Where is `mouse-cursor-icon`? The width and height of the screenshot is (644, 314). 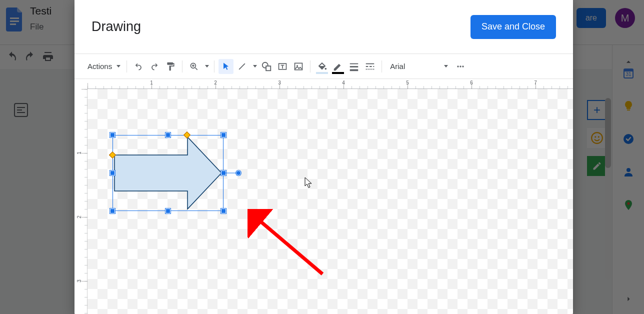 mouse-cursor-icon is located at coordinates (309, 183).